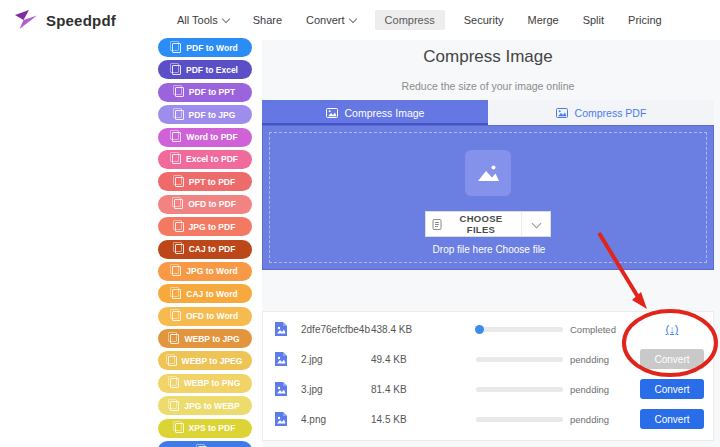  I want to click on top-nav: All ToolsShareConvertCompressSecurityMer…, so click(420, 20).